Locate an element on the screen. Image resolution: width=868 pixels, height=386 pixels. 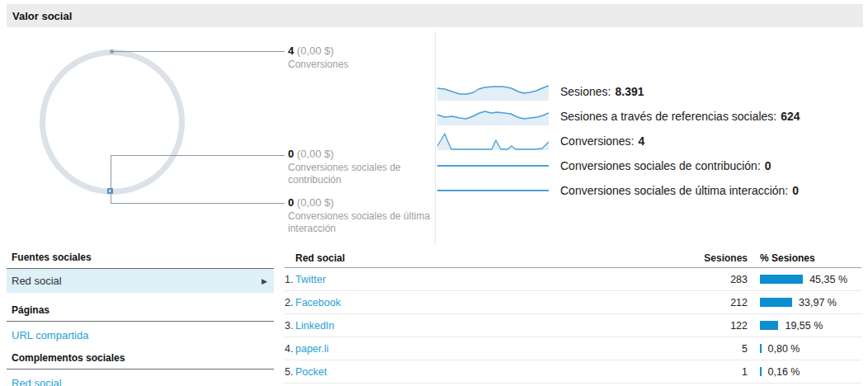
sidebar-header-fuentes-sociales: Fuentes sociales is located at coordinates (140, 259).